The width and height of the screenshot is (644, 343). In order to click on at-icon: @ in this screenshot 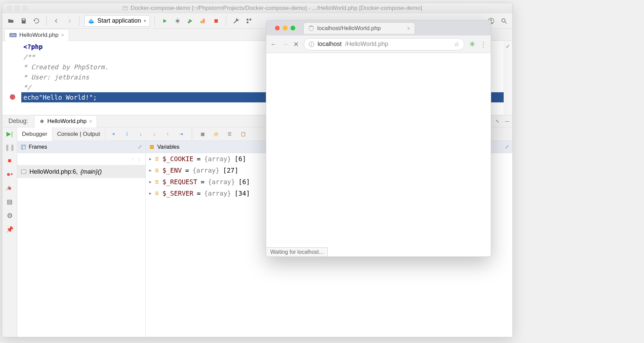, I will do `click(216, 134)`.